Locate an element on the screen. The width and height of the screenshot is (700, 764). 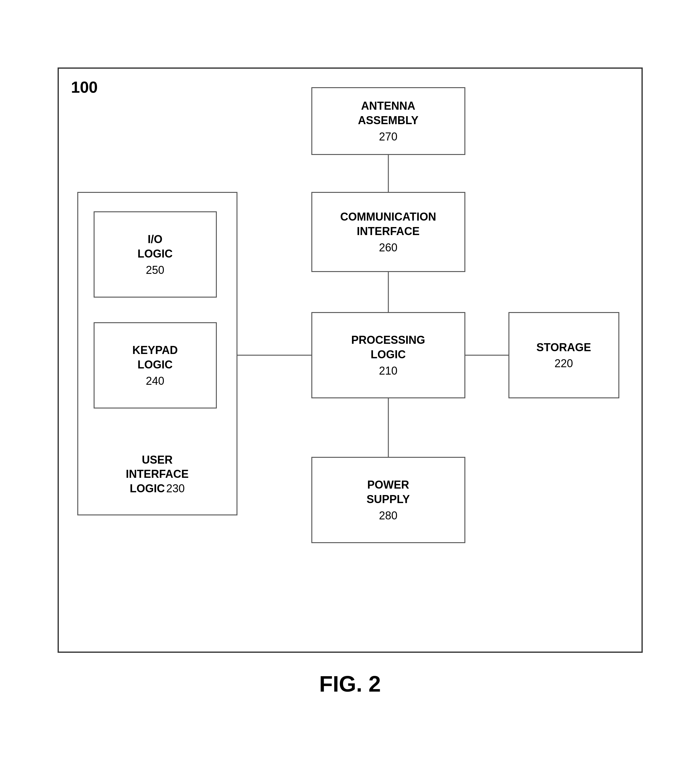
keypad-logic-number: 240 is located at coordinates (155, 381).